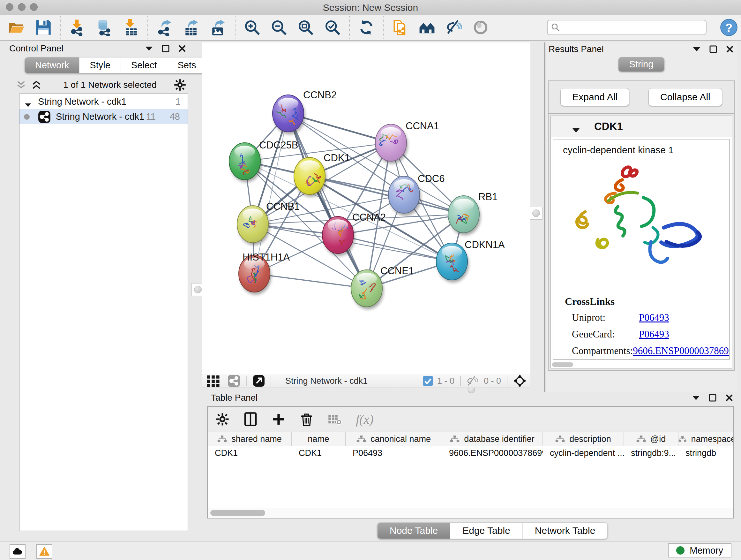 The height and width of the screenshot is (560, 741). I want to click on clone-network-button, so click(400, 27).